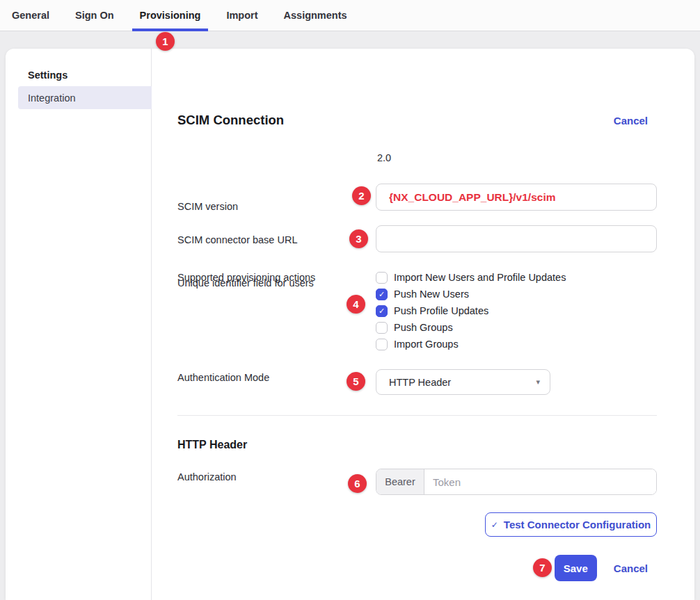  Describe the element at coordinates (423, 327) in the screenshot. I see `checkbox-label: Push Groups` at that location.